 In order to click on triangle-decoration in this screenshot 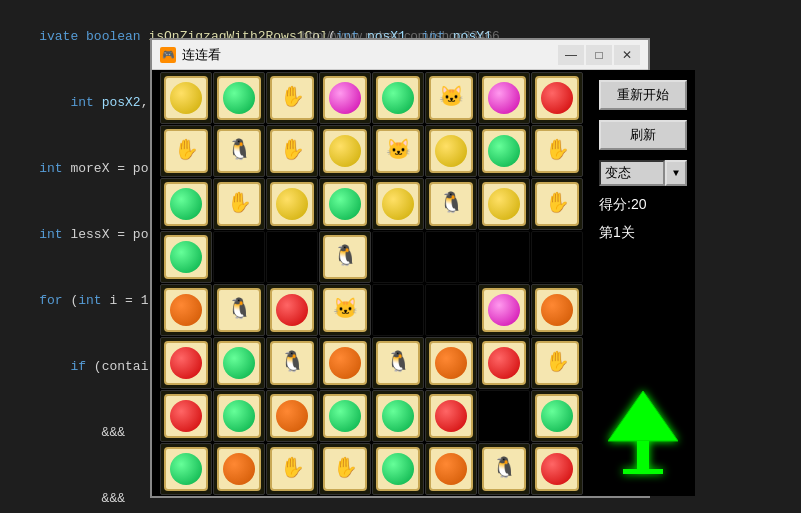, I will do `click(643, 436)`.